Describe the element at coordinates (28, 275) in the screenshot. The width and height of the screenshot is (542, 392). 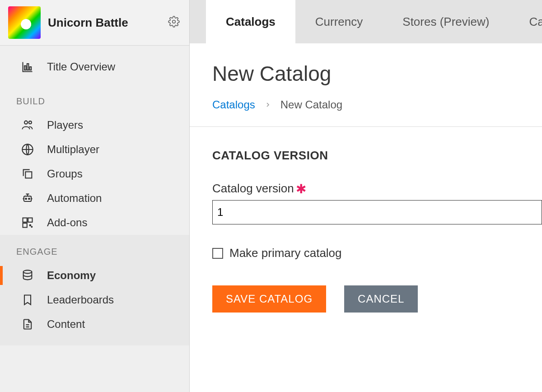
I see `database-icon` at that location.